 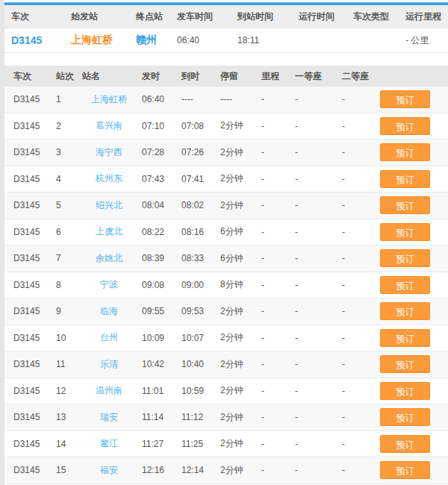 I want to click on stops-header-seq: 站次, so click(x=66, y=76).